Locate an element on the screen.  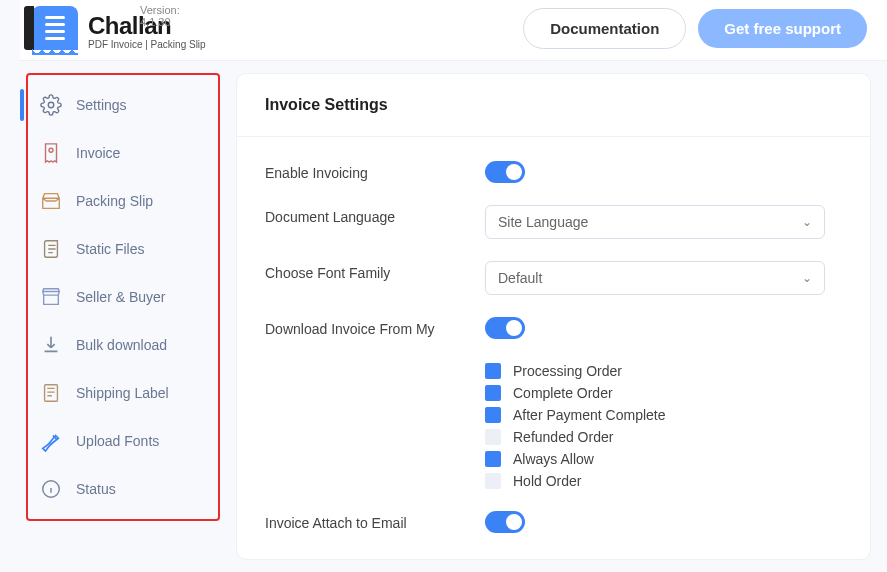
brand-subtitle: PDF Invoice | Packing Slip is located at coordinates (147, 44).